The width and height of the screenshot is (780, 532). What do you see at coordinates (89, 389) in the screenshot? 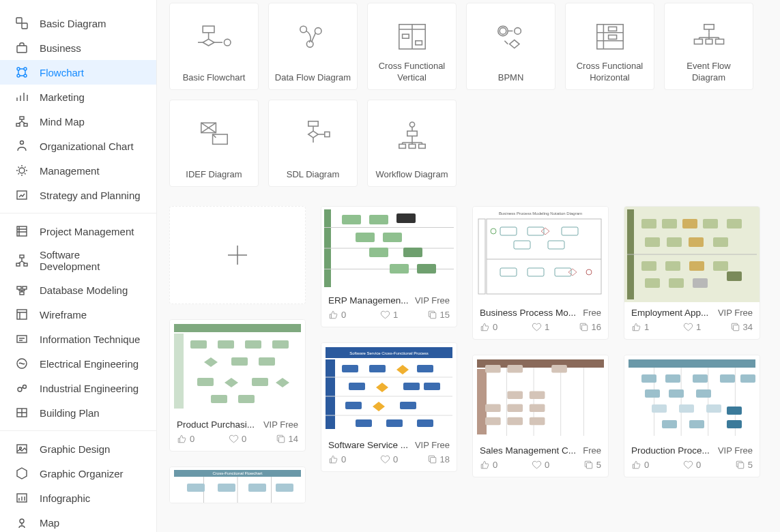
I see `sidebar-item-label: Industrial Engineering` at bounding box center [89, 389].